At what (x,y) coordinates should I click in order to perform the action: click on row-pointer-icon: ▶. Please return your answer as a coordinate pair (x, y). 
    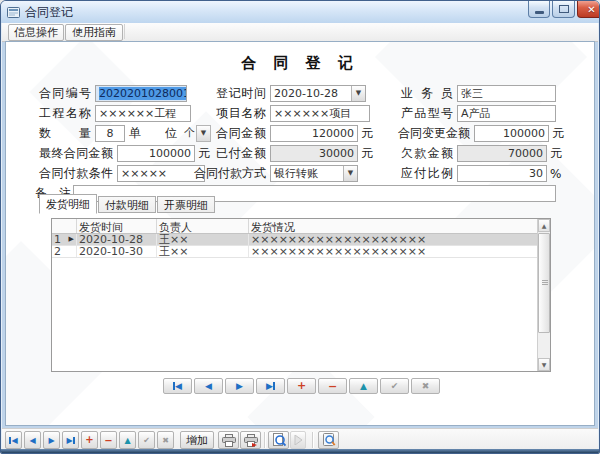
    Looking at the image, I should click on (72, 240).